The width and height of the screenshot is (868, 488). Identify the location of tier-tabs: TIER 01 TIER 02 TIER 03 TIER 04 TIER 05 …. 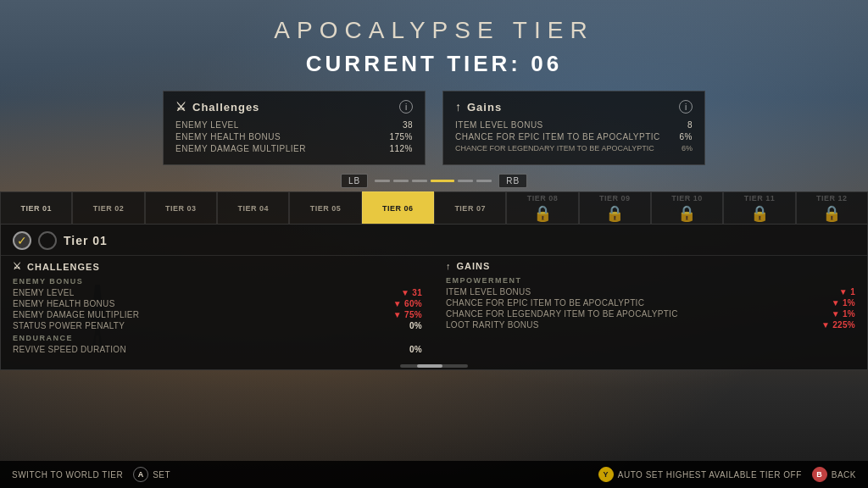
(434, 208).